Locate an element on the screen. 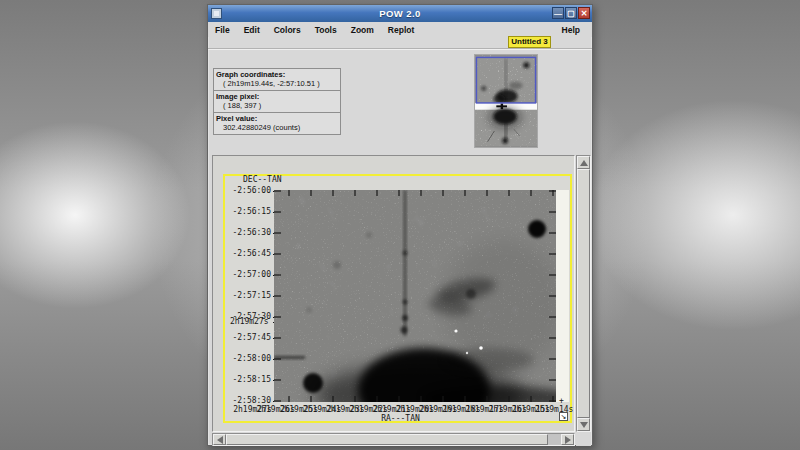  menu-item-colors: Colors is located at coordinates (288, 30).